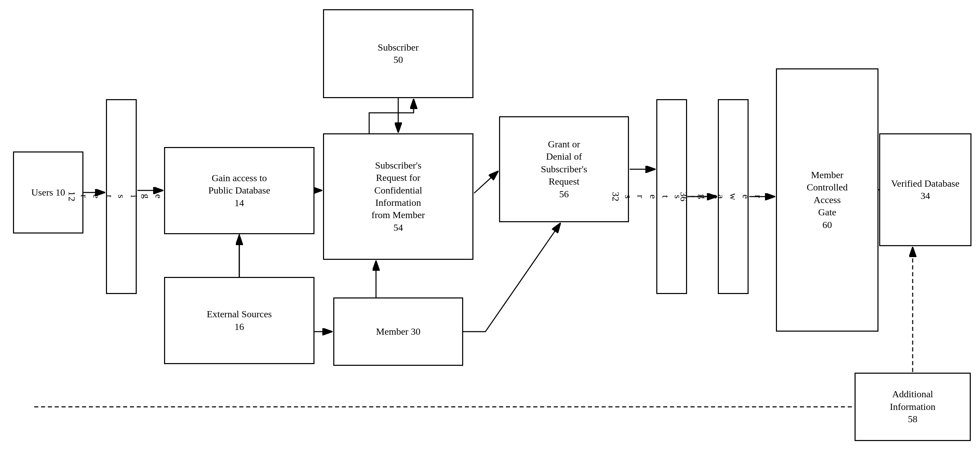 Image resolution: width=980 pixels, height=453 pixels. Describe the element at coordinates (827, 200) in the screenshot. I see `member-controlled-label: MemberControlledAccessGate60` at that location.